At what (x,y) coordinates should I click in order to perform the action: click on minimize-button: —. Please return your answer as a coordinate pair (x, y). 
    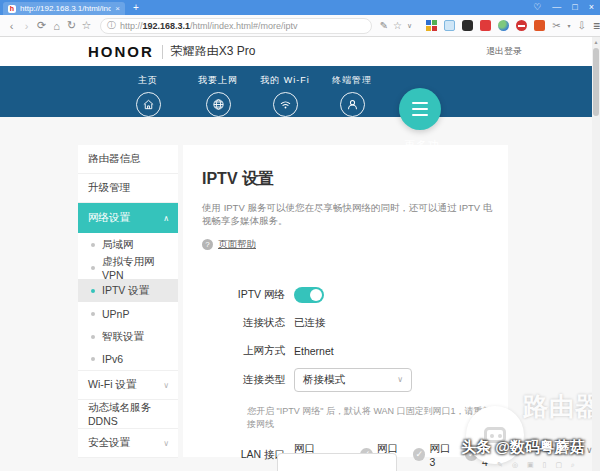
    Looking at the image, I should click on (556, 8).